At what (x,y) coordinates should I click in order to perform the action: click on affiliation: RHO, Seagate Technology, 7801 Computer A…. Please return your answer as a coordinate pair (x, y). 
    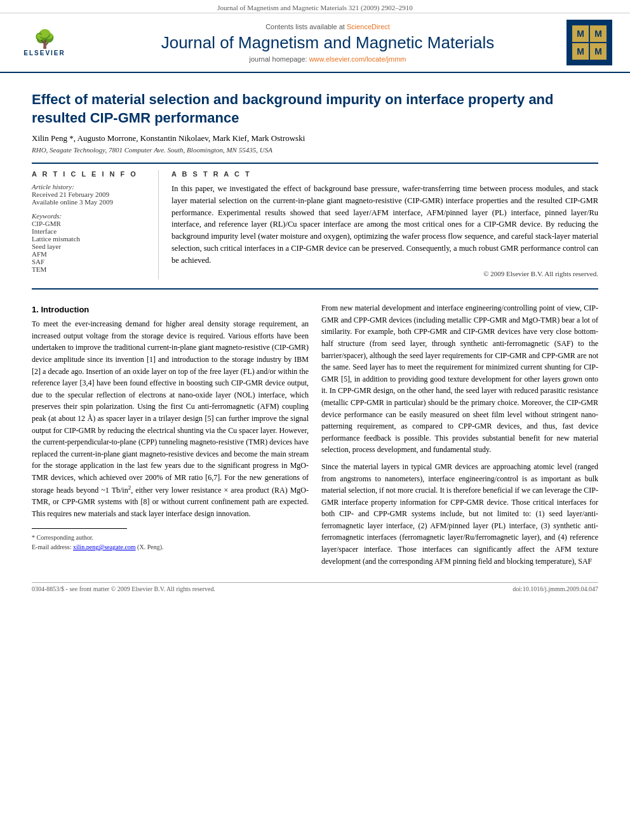
    Looking at the image, I should click on (315, 150).